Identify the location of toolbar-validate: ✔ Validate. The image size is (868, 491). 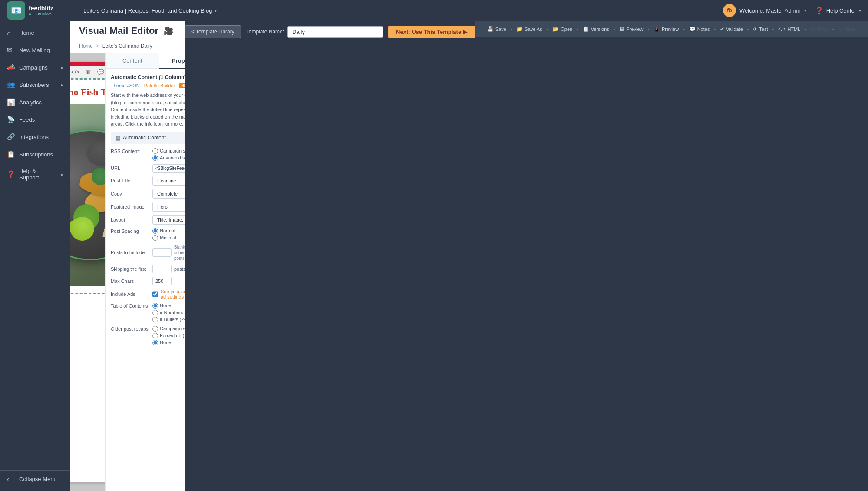
(731, 29).